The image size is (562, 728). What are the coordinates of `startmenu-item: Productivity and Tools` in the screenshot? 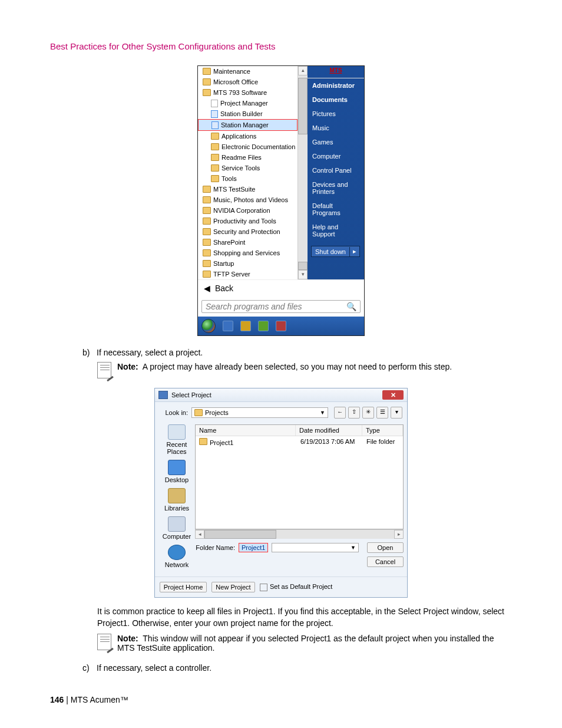 It's located at (247, 221).